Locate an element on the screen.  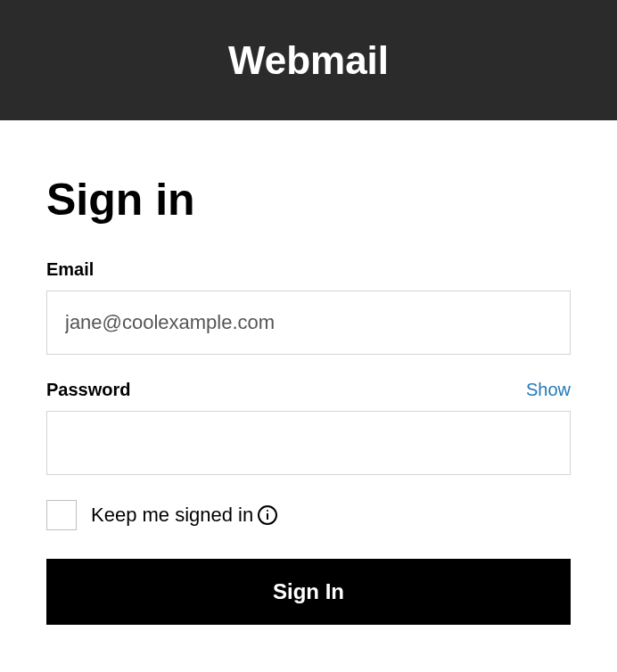
email-field-group: Email is located at coordinates (308, 307).